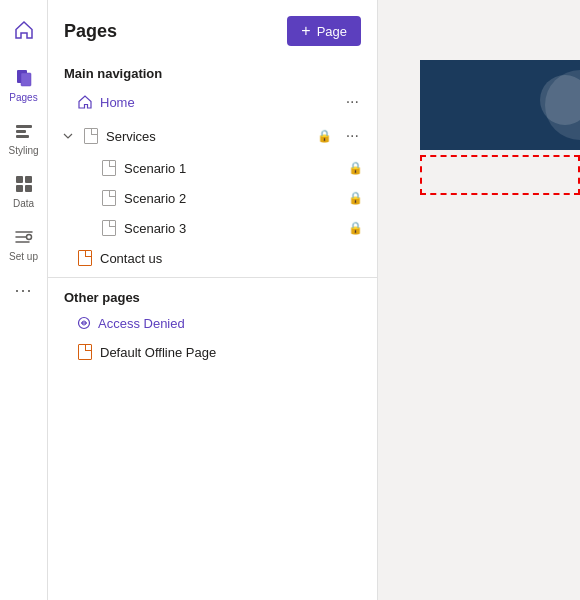  I want to click on services-dots-menu: ···, so click(352, 136).